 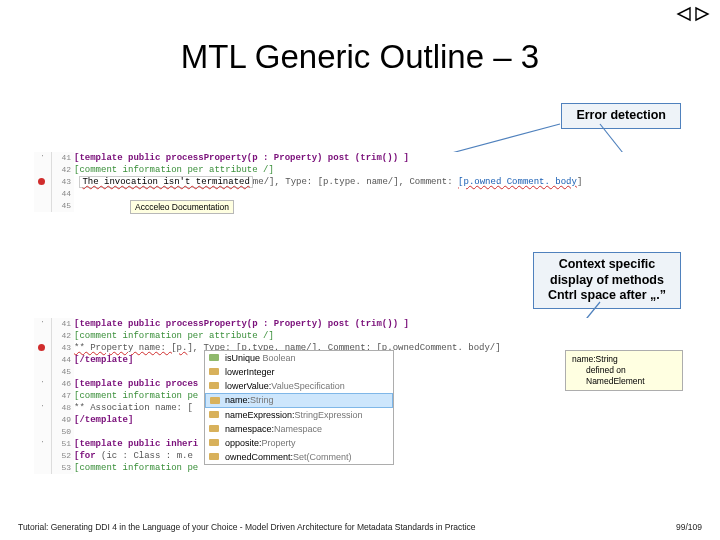 What do you see at coordinates (689, 527) in the screenshot?
I see `footer-right: 99/109` at bounding box center [689, 527].